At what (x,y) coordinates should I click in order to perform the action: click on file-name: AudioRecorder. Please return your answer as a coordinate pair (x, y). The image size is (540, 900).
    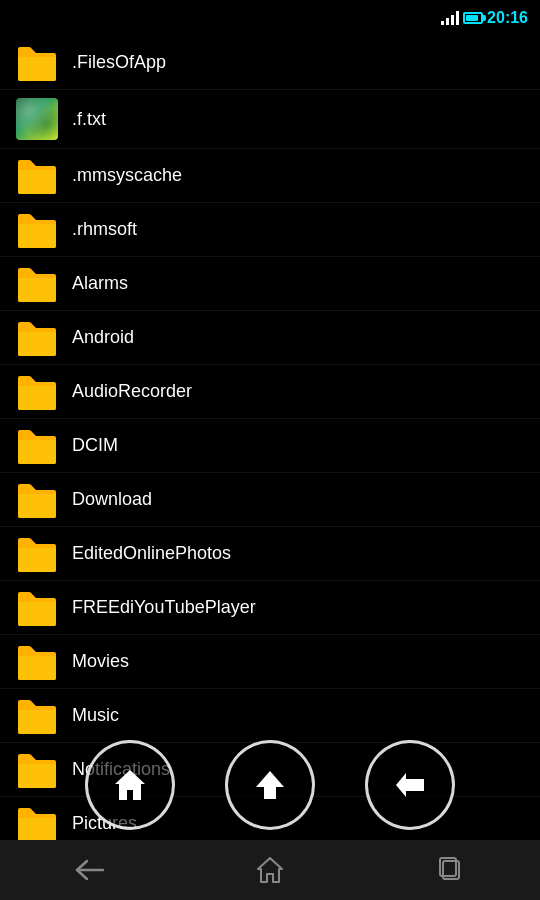
    Looking at the image, I should click on (132, 392).